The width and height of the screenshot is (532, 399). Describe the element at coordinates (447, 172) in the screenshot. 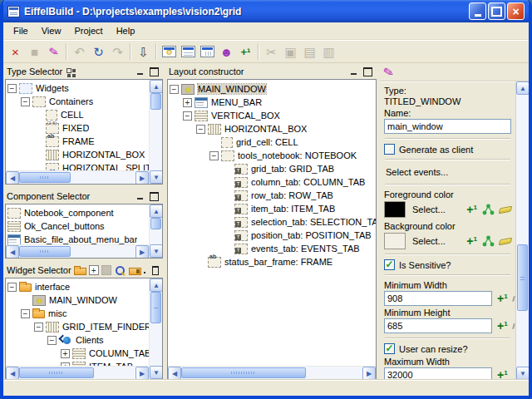

I see `select-events-button: Select events...` at that location.